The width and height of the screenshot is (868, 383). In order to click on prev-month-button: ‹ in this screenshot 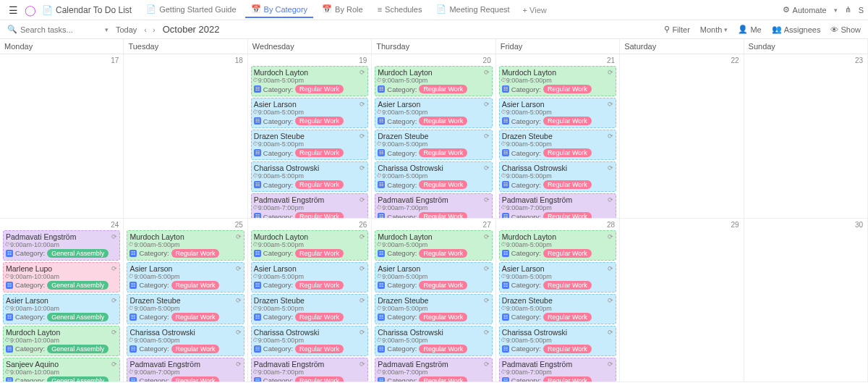, I will do `click(145, 30)`.